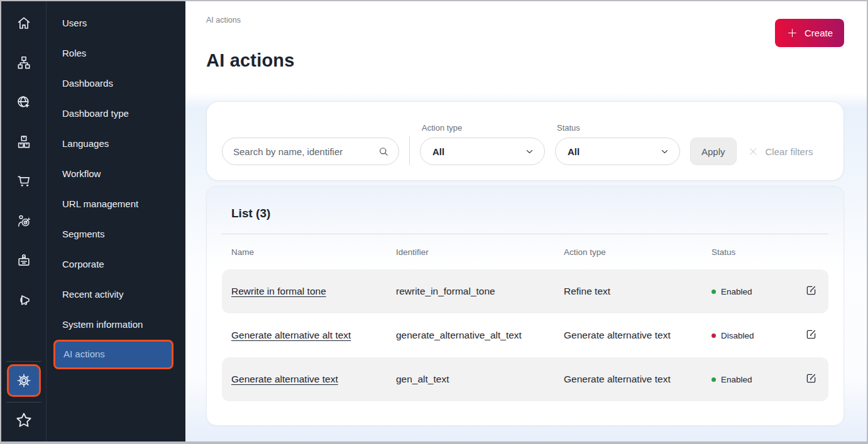 Image resolution: width=868 pixels, height=444 pixels. Describe the element at coordinates (480, 252) in the screenshot. I see `col-header-identifier: Identifier` at that location.